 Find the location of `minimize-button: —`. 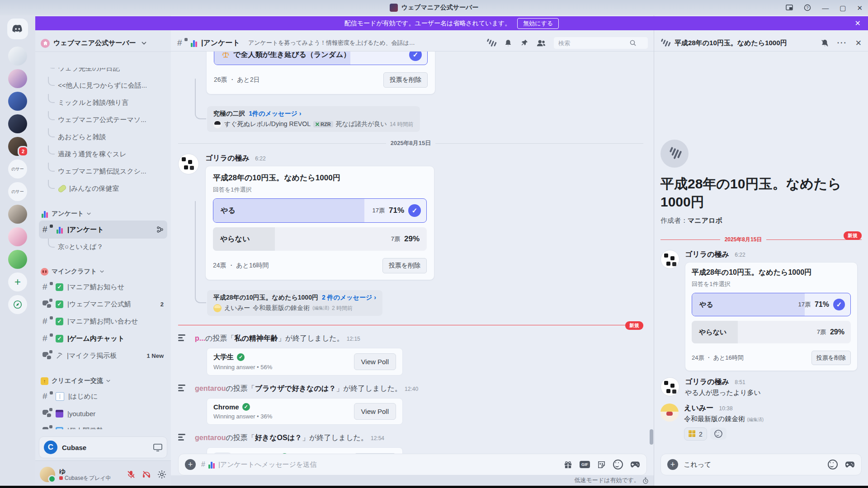

minimize-button: — is located at coordinates (826, 8).